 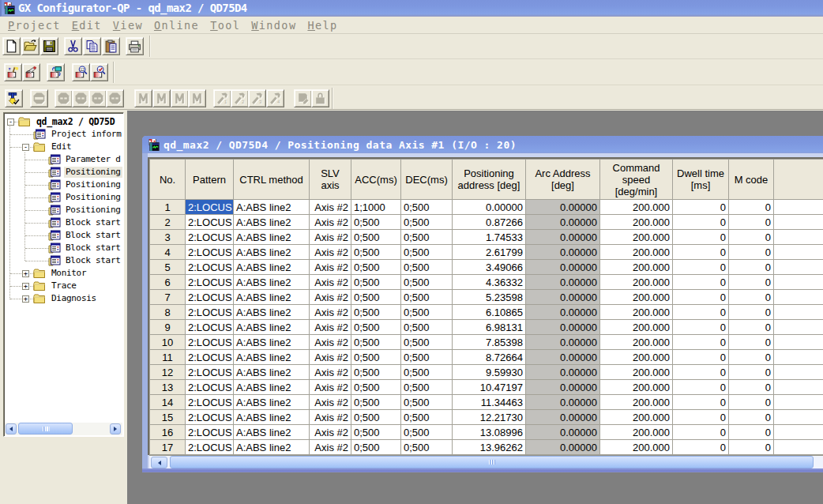 What do you see at coordinates (322, 25) in the screenshot?
I see `menu-help: Help` at bounding box center [322, 25].